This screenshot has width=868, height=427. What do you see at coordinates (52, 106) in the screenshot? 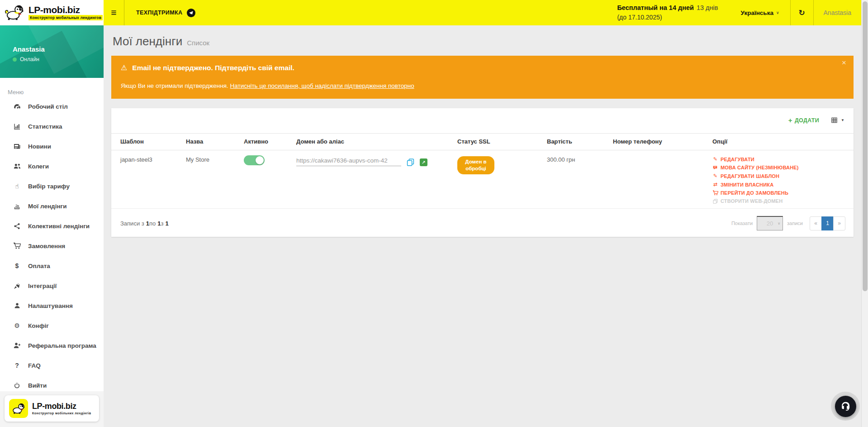
I see `sidebar-item-dashboard: Робочий стіл` at bounding box center [52, 106].